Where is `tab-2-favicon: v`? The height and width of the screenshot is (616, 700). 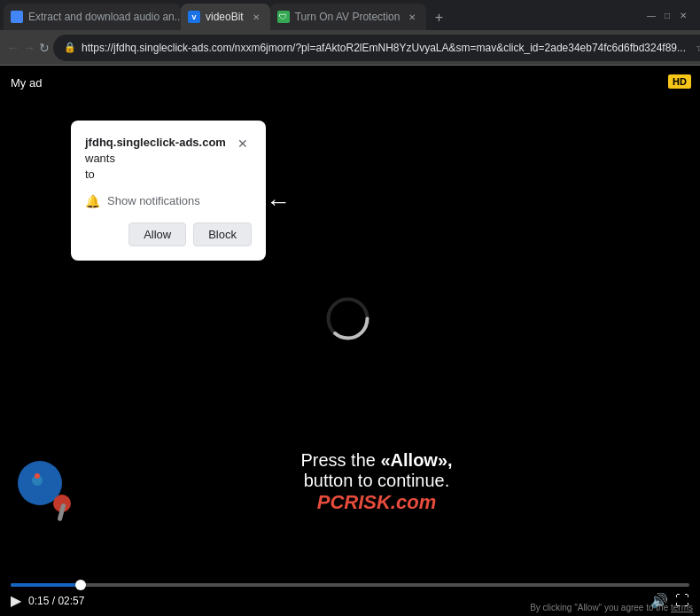 tab-2-favicon: v is located at coordinates (194, 17).